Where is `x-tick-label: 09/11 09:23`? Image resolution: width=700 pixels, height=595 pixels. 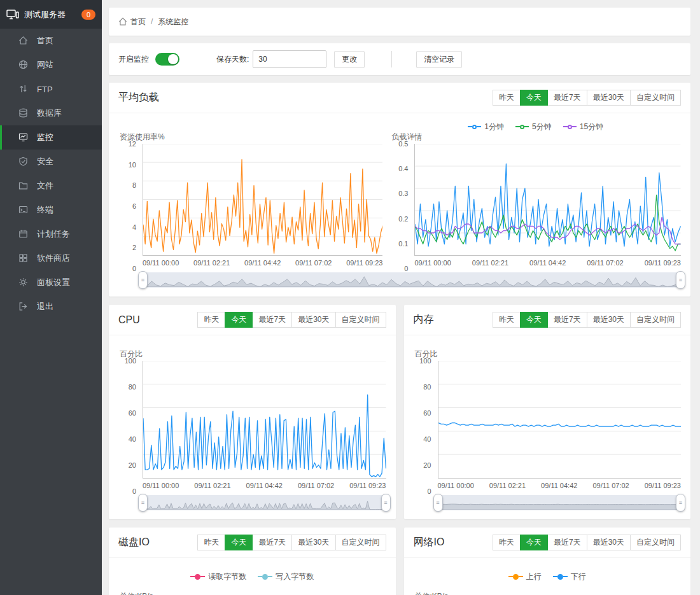 x-tick-label: 09/11 09:23 is located at coordinates (364, 263).